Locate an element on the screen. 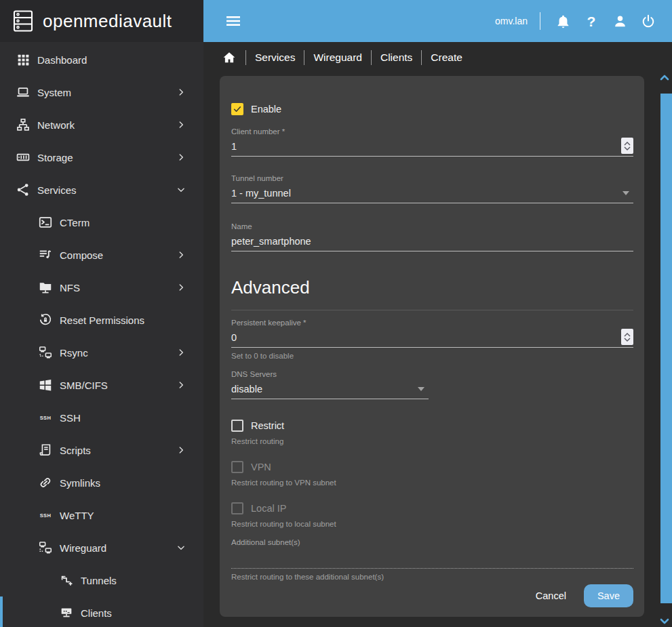 The height and width of the screenshot is (627, 672). local-ip-checkbox is located at coordinates (237, 508).